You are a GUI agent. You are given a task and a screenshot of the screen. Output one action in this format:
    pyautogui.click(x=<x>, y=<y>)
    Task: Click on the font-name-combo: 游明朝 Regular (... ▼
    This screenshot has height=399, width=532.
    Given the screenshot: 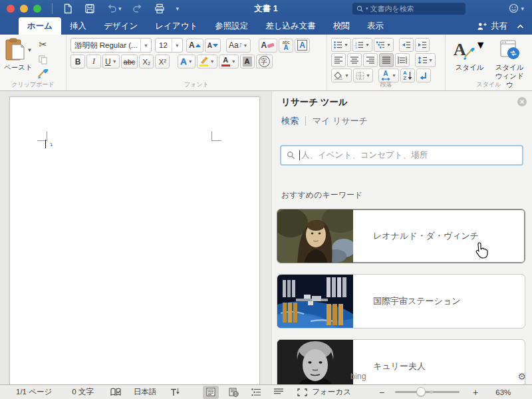 What is the action you would take?
    pyautogui.click(x=111, y=45)
    